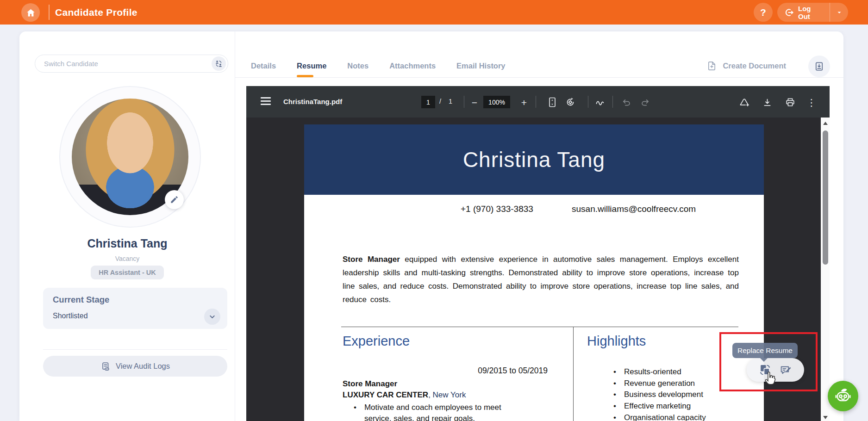 Image resolution: width=868 pixels, height=421 pixels. Describe the element at coordinates (660, 394) in the screenshot. I see `highlights-bullet-list: Results-orientedRevenue generationBusine…` at that location.